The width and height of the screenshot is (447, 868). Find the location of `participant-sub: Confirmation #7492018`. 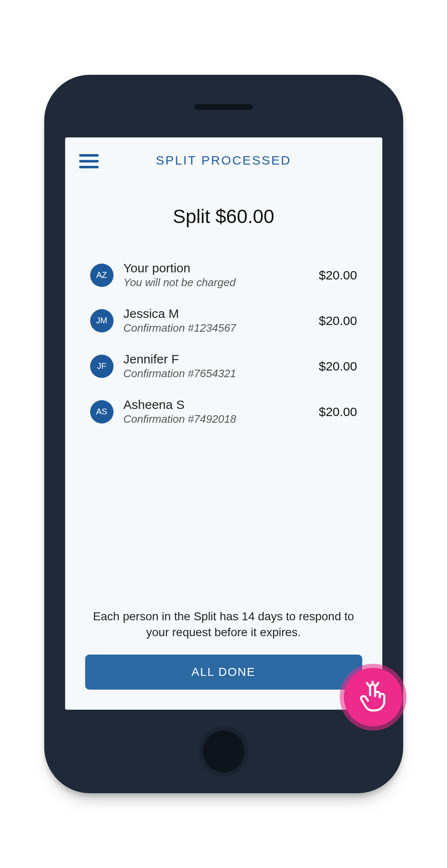

participant-sub: Confirmation #7492018 is located at coordinates (219, 419).